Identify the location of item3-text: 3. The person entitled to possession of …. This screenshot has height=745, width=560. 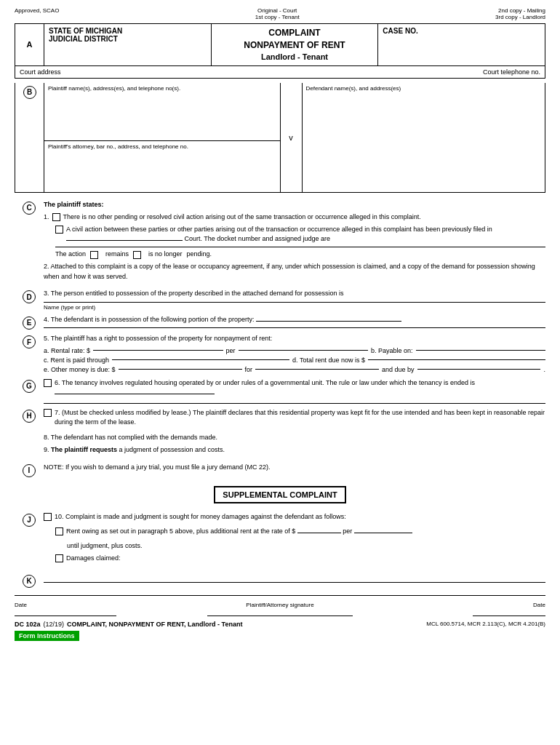
(295, 294).